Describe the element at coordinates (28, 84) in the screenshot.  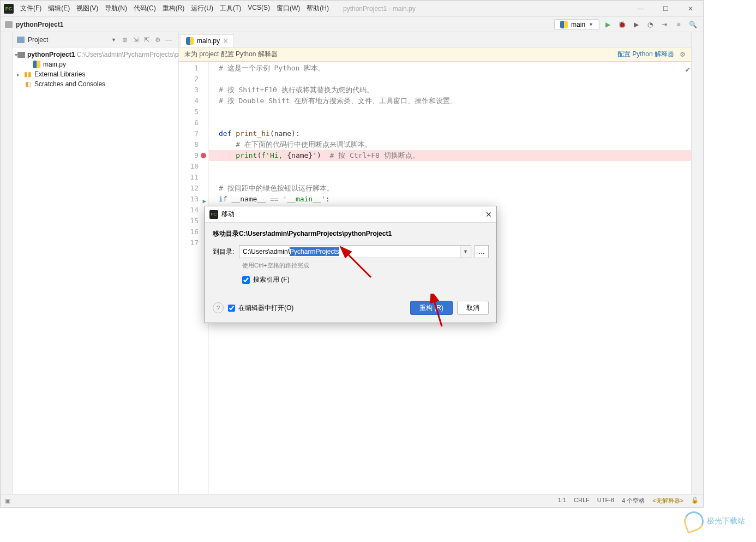
I see `scratch-icon: ◧` at that location.